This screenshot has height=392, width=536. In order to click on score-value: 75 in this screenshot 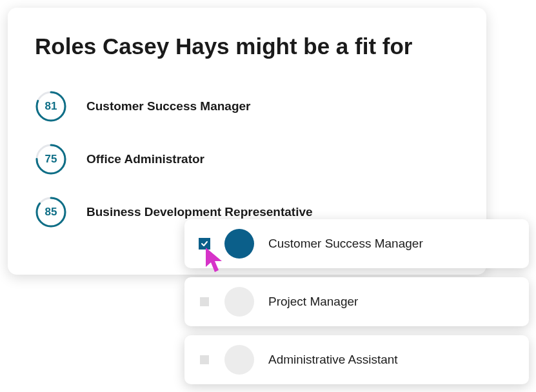, I will do `click(51, 159)`.